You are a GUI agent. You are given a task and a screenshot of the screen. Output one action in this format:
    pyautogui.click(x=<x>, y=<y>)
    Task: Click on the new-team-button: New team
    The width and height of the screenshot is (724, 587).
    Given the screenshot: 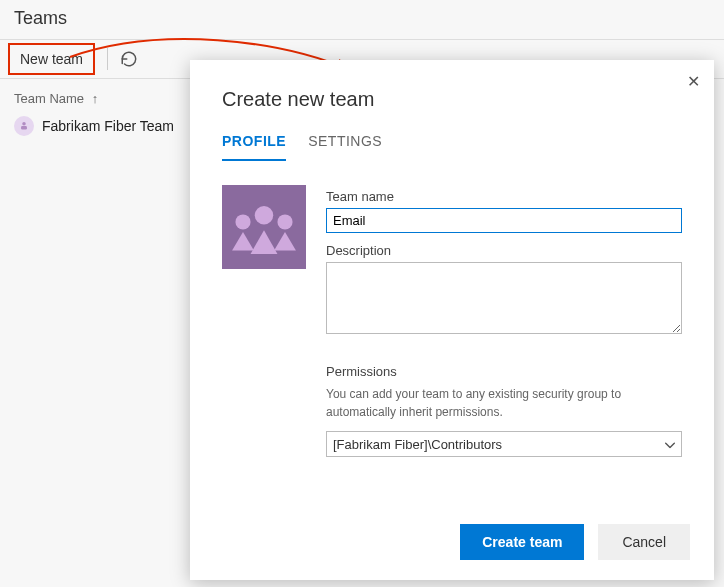 What is the action you would take?
    pyautogui.click(x=52, y=59)
    